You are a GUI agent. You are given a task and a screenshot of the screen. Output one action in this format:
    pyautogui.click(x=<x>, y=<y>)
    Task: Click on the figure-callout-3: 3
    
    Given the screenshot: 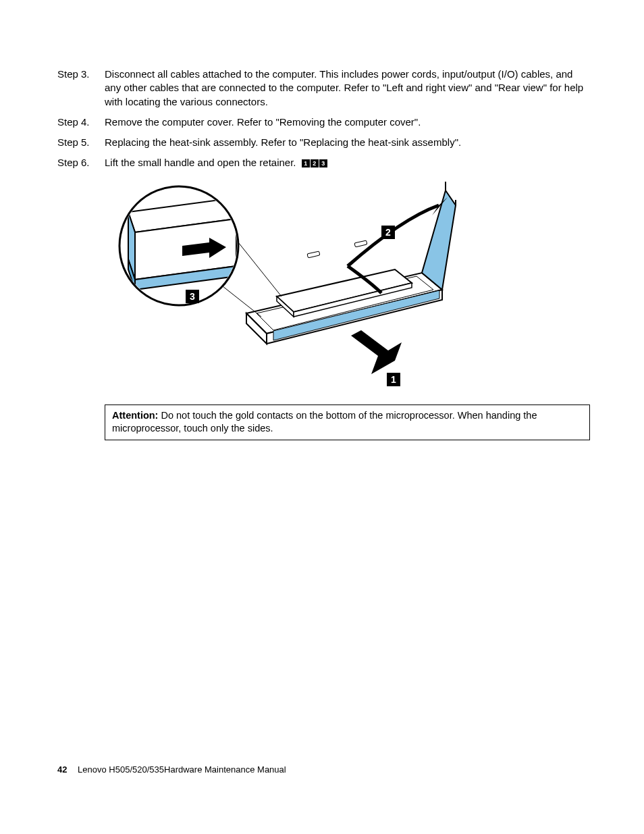 What is the action you would take?
    pyautogui.click(x=192, y=296)
    